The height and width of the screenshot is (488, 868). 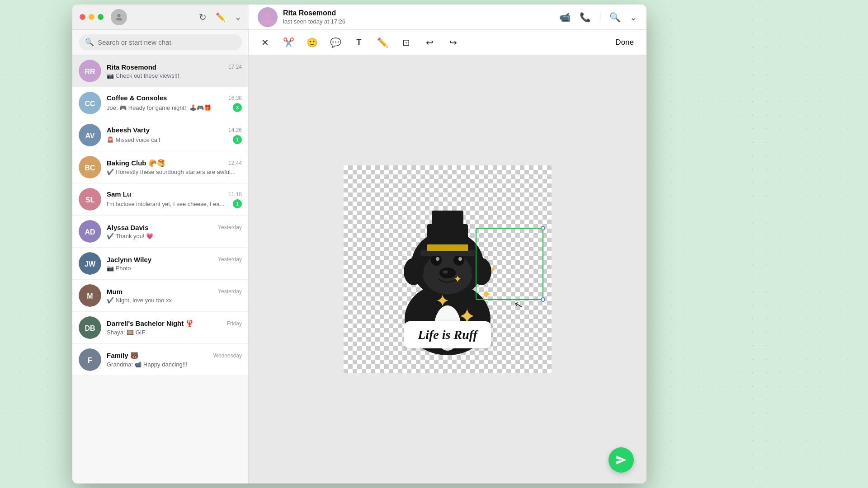 What do you see at coordinates (175, 360) in the screenshot?
I see `chat-content-family: Family 🐻 Wednesday Grandma: 📹 Happy danc…` at bounding box center [175, 360].